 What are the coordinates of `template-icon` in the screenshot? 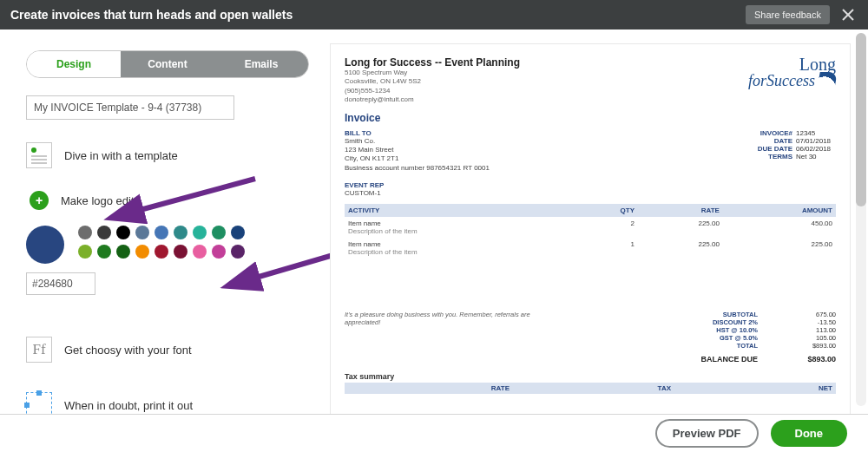 It's located at (39, 155).